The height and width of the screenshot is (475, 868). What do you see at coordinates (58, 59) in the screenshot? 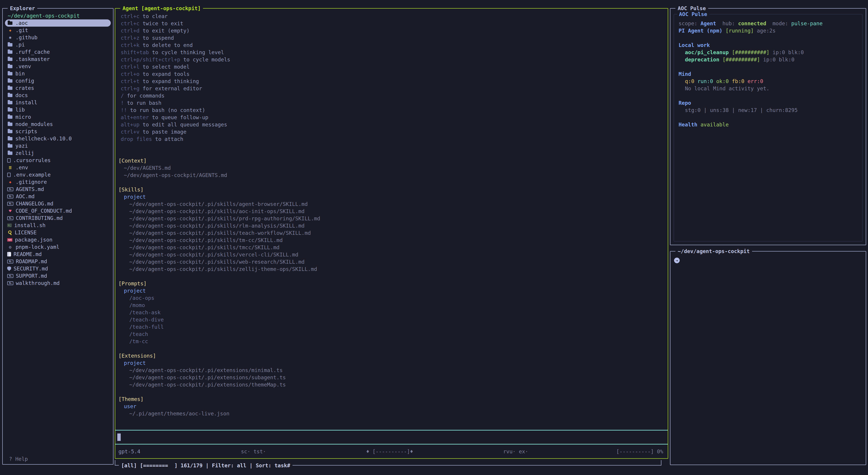
I see `file-row-.taskmaster: .taskmaster` at bounding box center [58, 59].